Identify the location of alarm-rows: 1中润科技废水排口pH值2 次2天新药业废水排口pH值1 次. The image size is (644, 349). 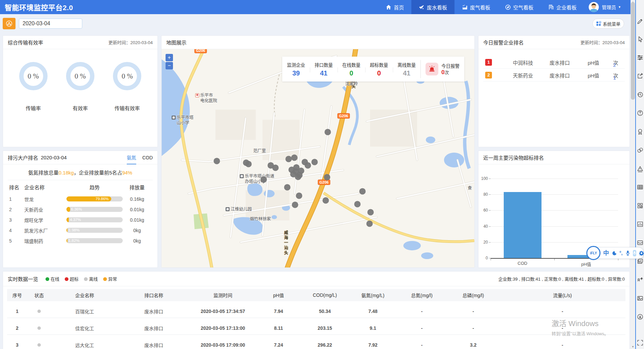
(554, 69).